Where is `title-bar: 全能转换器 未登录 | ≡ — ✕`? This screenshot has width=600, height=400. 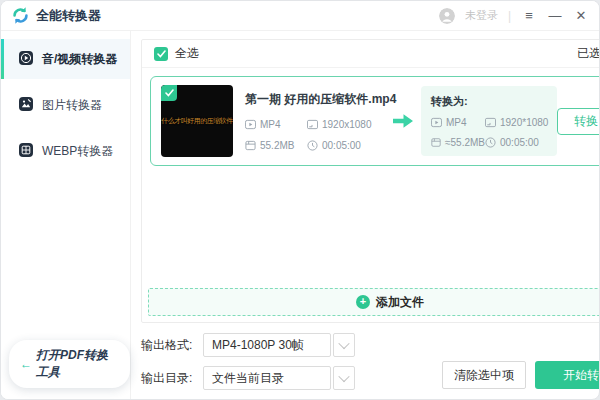
title-bar: 全能转换器 未登录 | ≡ — ✕ is located at coordinates (300, 16).